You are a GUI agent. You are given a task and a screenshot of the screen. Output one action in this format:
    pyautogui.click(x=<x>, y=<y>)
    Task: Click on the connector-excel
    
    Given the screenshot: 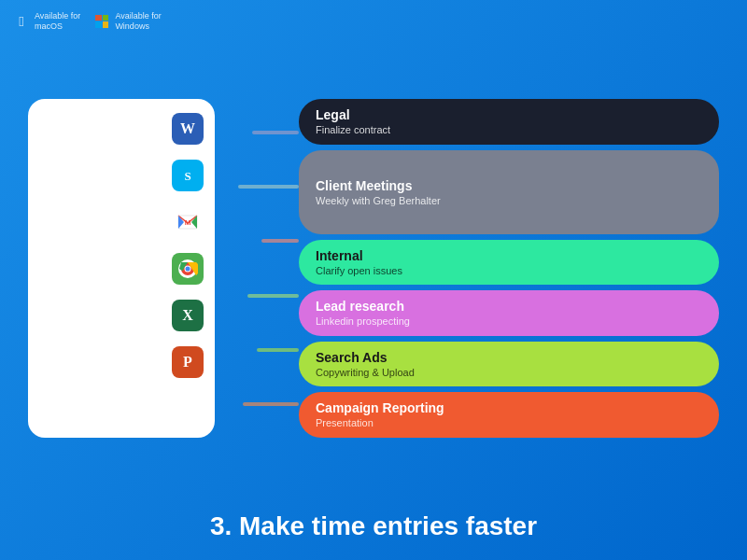 What is the action you would take?
    pyautogui.click(x=257, y=350)
    